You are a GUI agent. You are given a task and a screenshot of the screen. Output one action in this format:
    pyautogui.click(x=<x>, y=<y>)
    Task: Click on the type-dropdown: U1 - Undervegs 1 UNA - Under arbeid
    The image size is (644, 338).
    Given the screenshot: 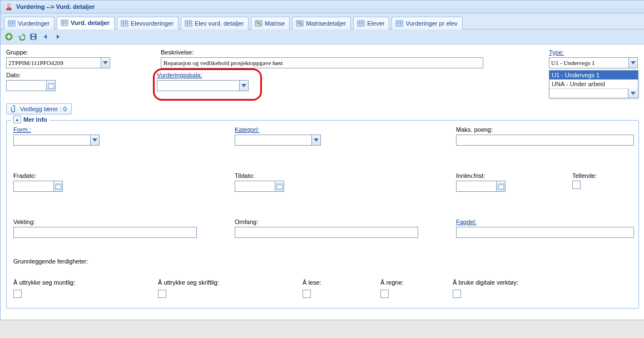 What is the action you would take?
    pyautogui.click(x=594, y=84)
    